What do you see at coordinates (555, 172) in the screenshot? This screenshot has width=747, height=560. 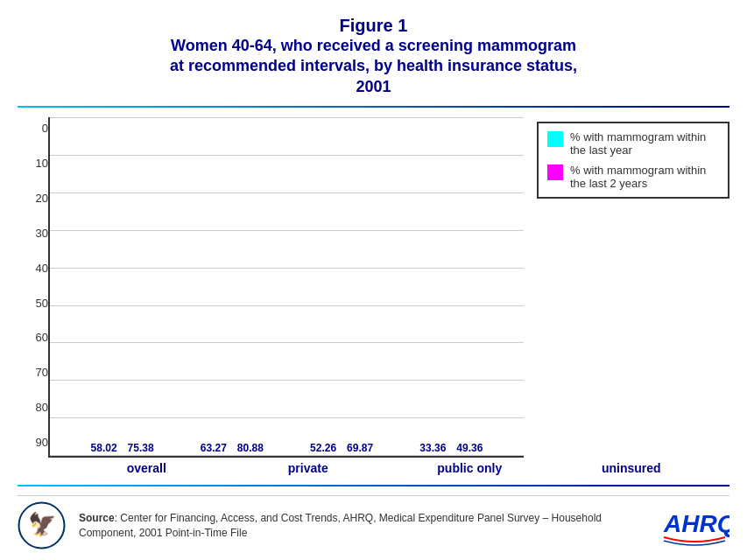 I see `legend-color-magenta` at bounding box center [555, 172].